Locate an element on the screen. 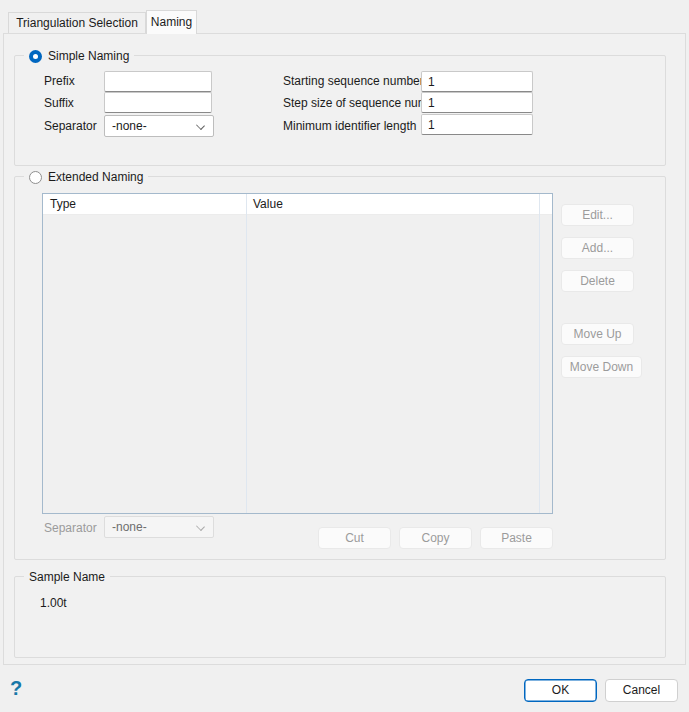 The height and width of the screenshot is (712, 689). move-down-button: Move Down is located at coordinates (602, 367).